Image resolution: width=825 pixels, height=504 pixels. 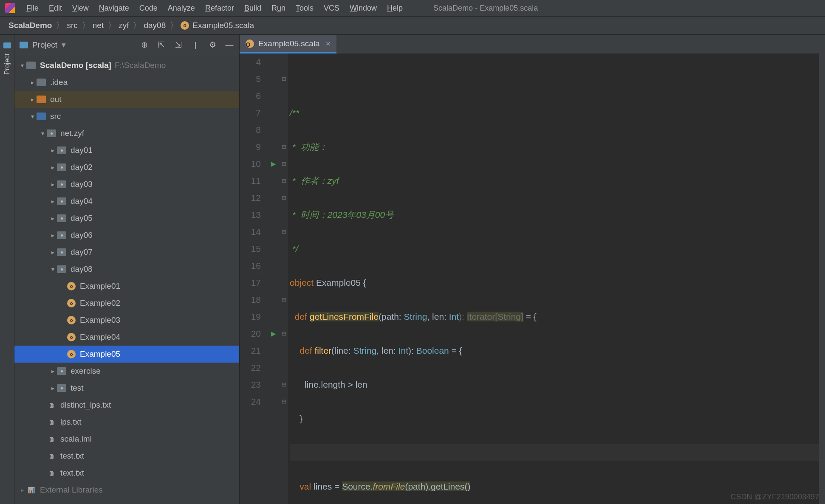 I want to click on crumb-project: ScalaDemo, so click(x=30, y=25).